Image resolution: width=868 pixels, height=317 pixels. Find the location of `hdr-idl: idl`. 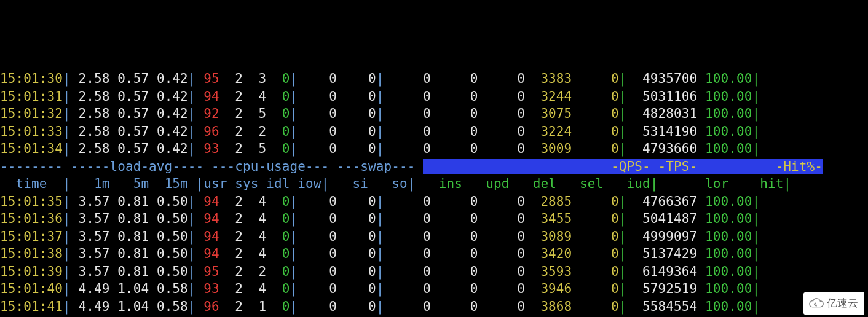

hdr-idl: idl is located at coordinates (274, 184).